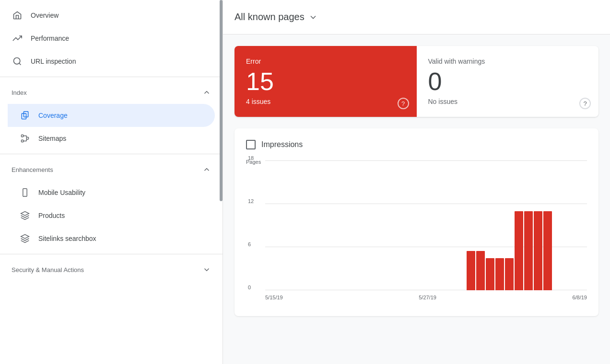 Image resolution: width=610 pixels, height=364 pixels. Describe the element at coordinates (326, 81) in the screenshot. I see `error-card: Error 15 4 issues ?` at that location.